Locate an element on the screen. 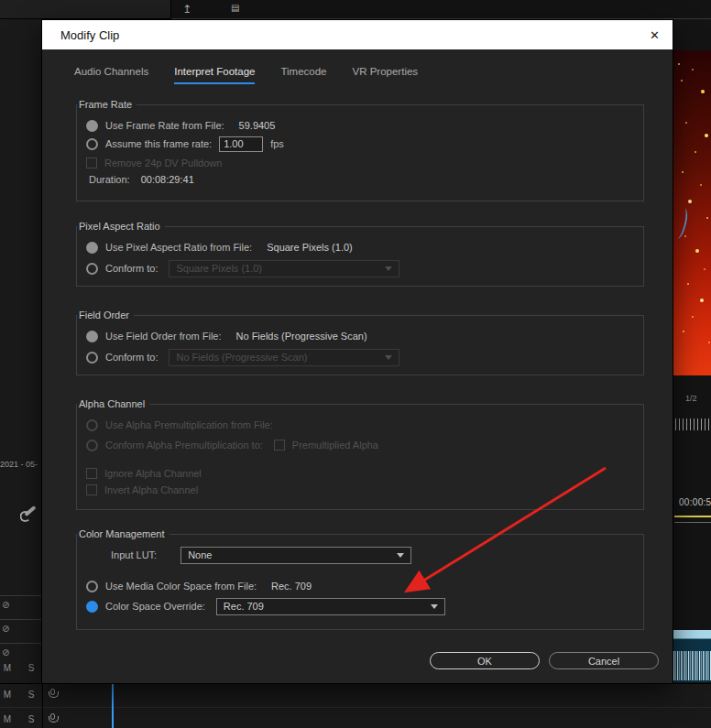 This screenshot has width=711, height=728. color-space-override-label: Color Space Override: is located at coordinates (156, 606).